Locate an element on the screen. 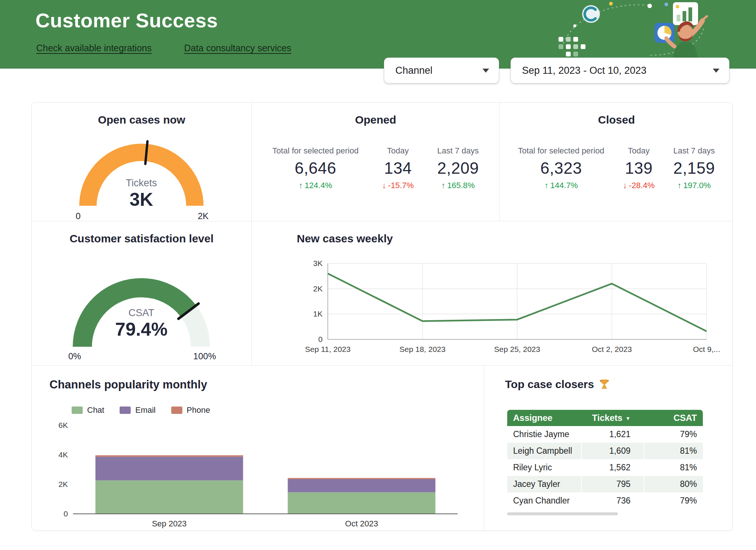 The height and width of the screenshot is (550, 756). table-row: Riley Lyric1,56281% is located at coordinates (605, 468).